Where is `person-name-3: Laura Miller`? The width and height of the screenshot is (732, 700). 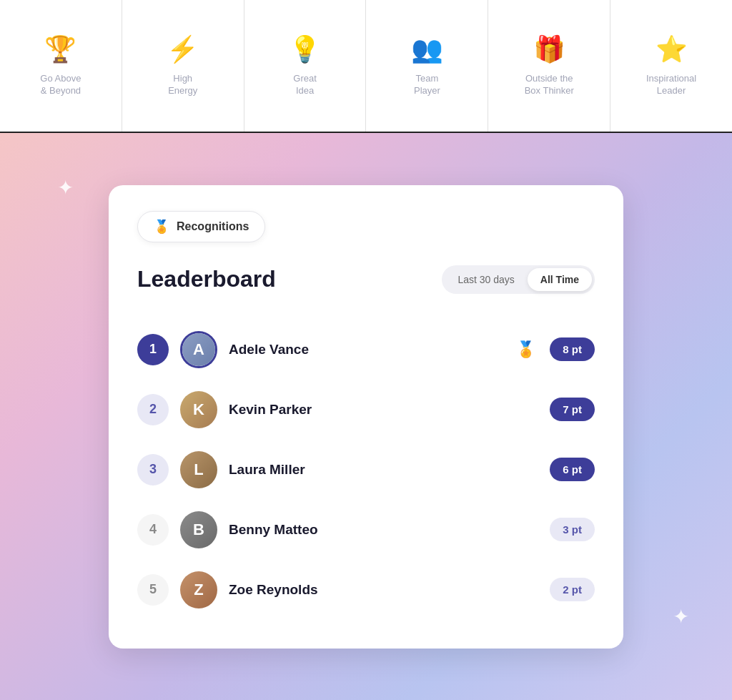
person-name-3: Laura Miller is located at coordinates (383, 470).